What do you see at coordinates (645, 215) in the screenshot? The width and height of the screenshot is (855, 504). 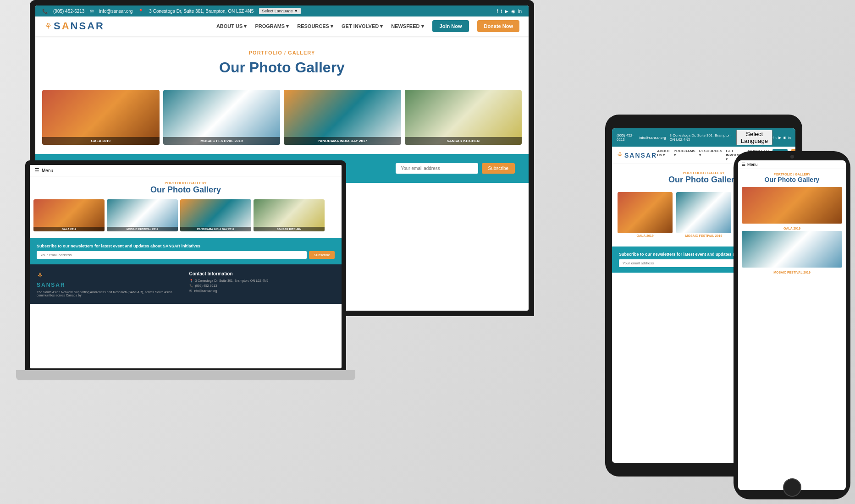 I see `tablet-gallery-gala: GALA 2019` at bounding box center [645, 215].